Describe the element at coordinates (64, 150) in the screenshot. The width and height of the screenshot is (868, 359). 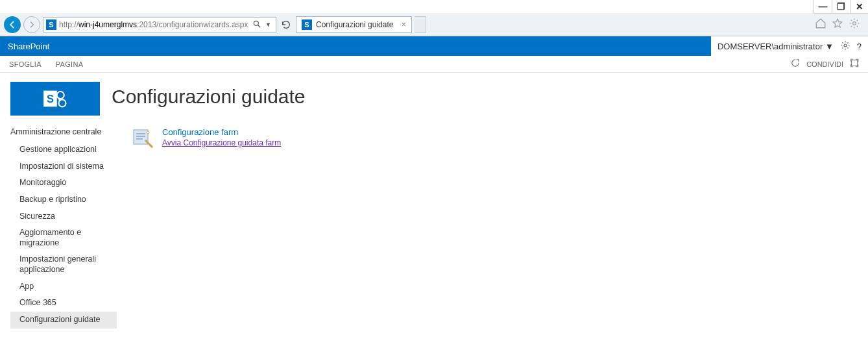
I see `nav-item-0: Gestione applicazioni` at that location.